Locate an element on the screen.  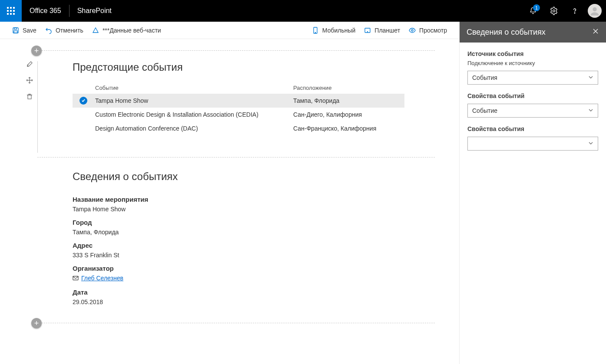
panel-title: Сведения о событиях is located at coordinates (506, 32).